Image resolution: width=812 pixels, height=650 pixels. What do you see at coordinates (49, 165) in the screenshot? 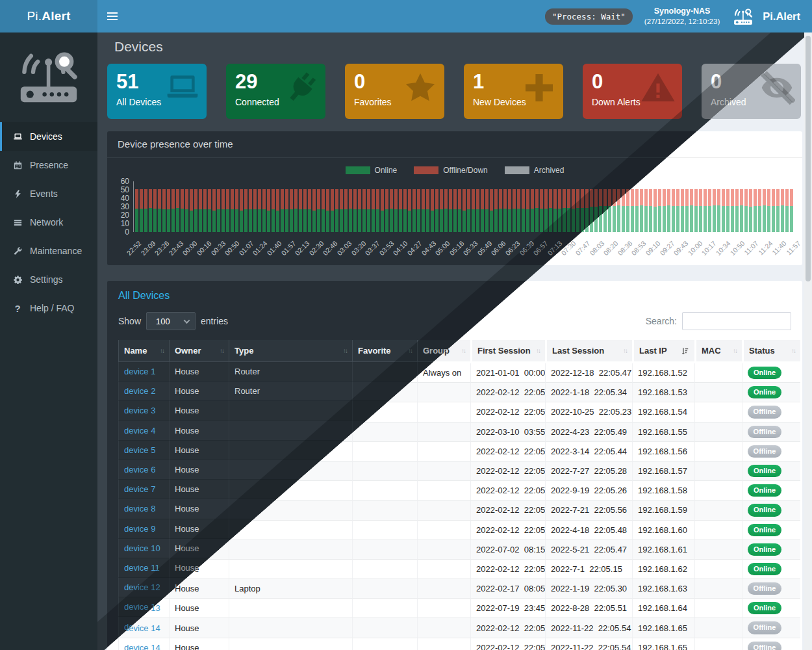
I see `sidebar-item-presence: Presence` at bounding box center [49, 165].